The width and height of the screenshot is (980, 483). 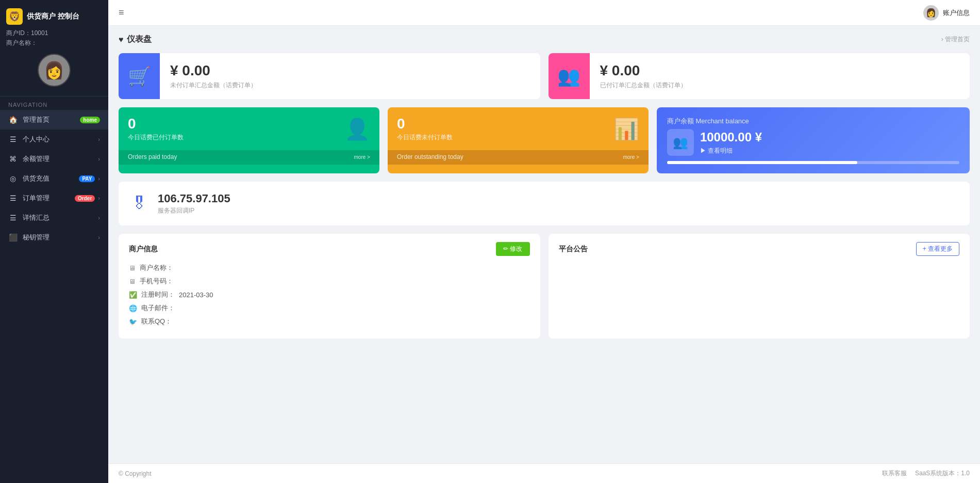 What do you see at coordinates (813, 121) in the screenshot?
I see `balance-title: 商户余额 Merchant balance` at bounding box center [813, 121].